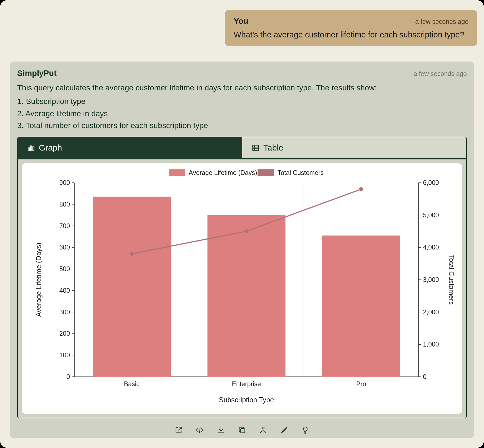 This screenshot has width=484, height=448. What do you see at coordinates (65, 269) in the screenshot?
I see `svg-text: 500` at bounding box center [65, 269].